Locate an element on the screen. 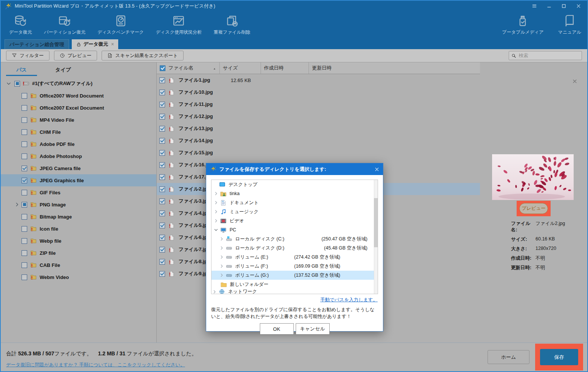 This screenshot has width=588, height=372. filetype-root-row: #1(すべてのRAWファイル) is located at coordinates (79, 84).